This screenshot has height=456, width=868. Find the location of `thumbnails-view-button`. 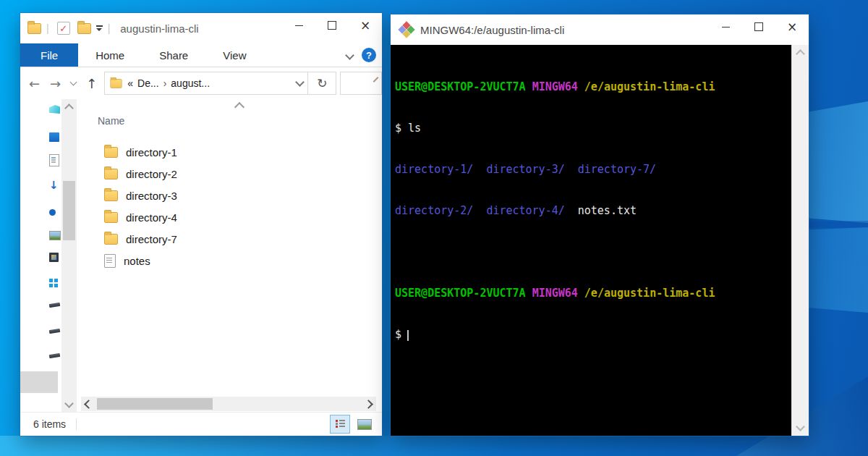

thumbnails-view-button is located at coordinates (365, 424).